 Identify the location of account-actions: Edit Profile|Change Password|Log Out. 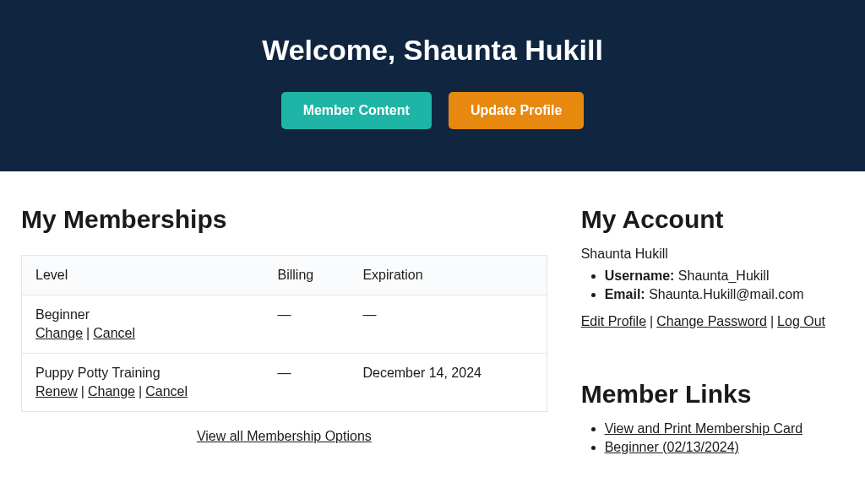
(713, 322).